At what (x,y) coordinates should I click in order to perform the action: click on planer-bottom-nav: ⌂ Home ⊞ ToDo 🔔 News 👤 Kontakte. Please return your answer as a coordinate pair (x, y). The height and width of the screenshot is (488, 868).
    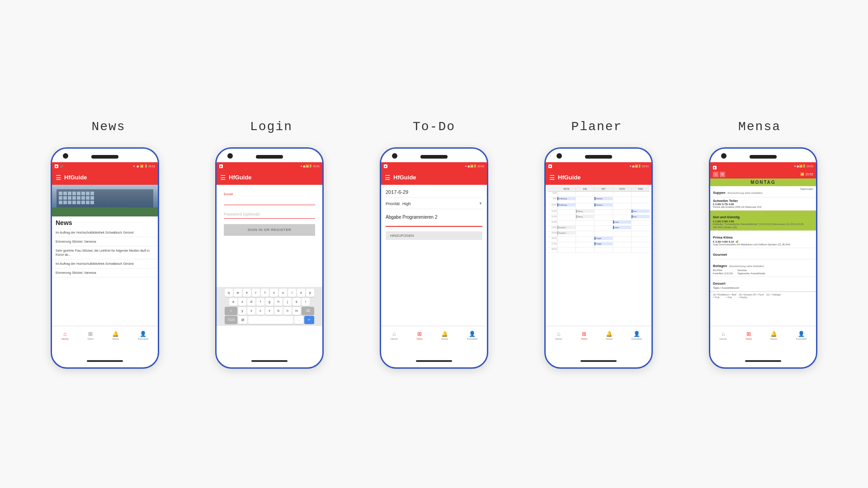
    Looking at the image, I should click on (599, 335).